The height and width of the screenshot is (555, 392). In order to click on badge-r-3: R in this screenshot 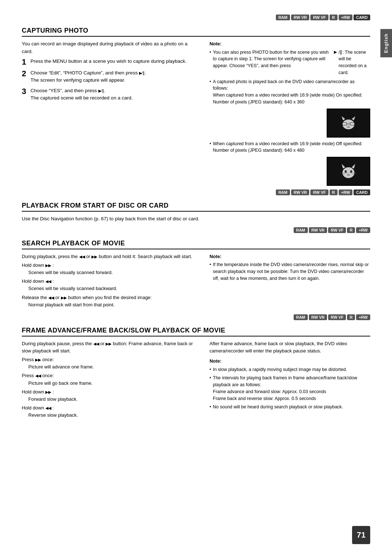, I will do `click(351, 230)`.